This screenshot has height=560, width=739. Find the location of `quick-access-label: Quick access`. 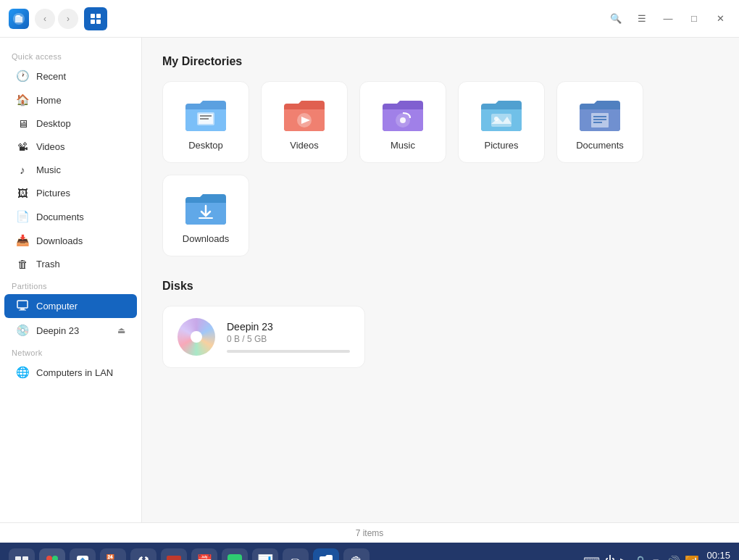

quick-access-label: Quick access is located at coordinates (71, 55).